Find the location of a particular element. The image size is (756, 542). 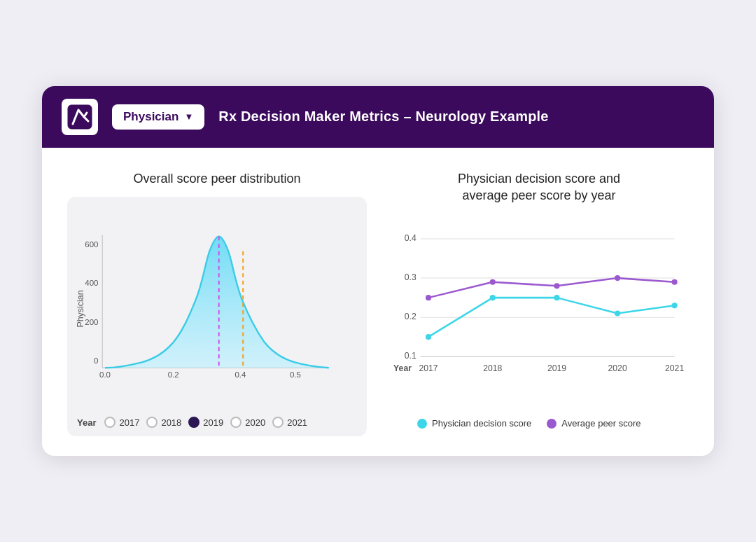

legend-row: Year 2017 2018 2019 202 is located at coordinates (215, 422).